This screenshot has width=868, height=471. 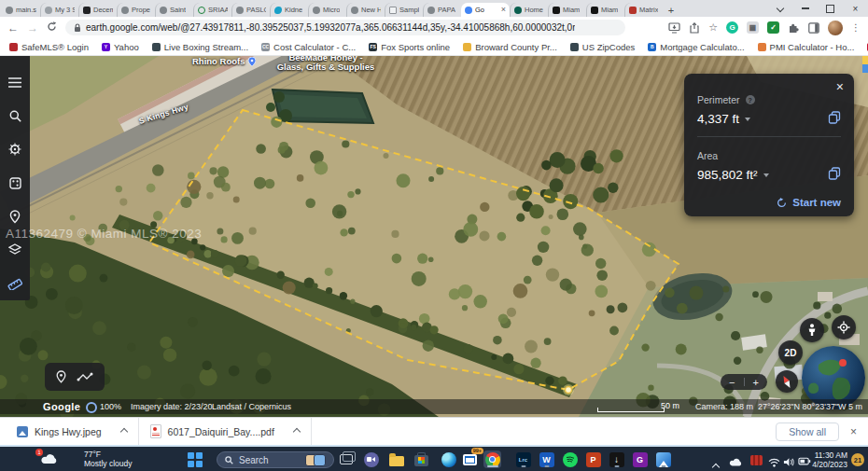 What do you see at coordinates (327, 9) in the screenshot?
I see `browser-tab: Micro` at bounding box center [327, 9].